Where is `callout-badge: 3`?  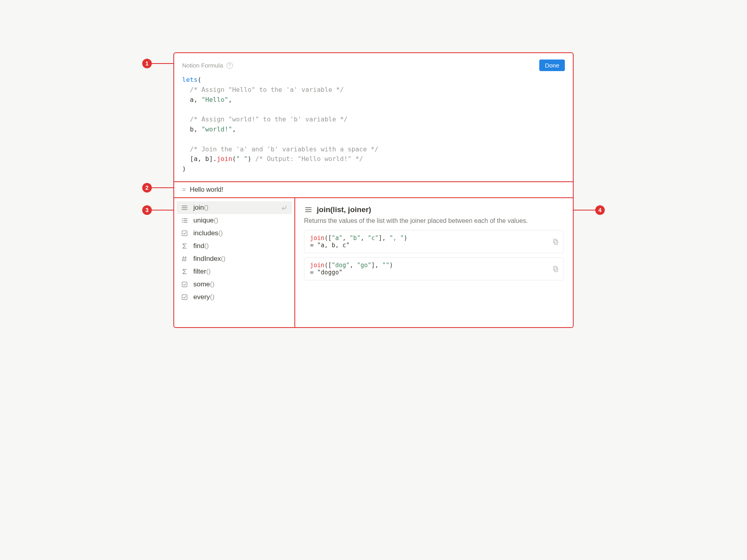
callout-badge: 3 is located at coordinates (147, 210).